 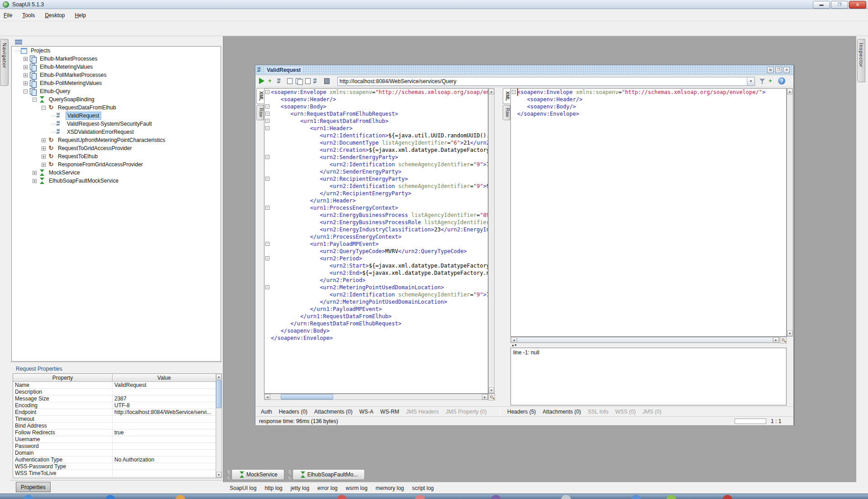 What do you see at coordinates (116, 59) in the screenshot?
I see `tree-item-elhub-marketprocesses: +Elhub-MarketProcesses` at bounding box center [116, 59].